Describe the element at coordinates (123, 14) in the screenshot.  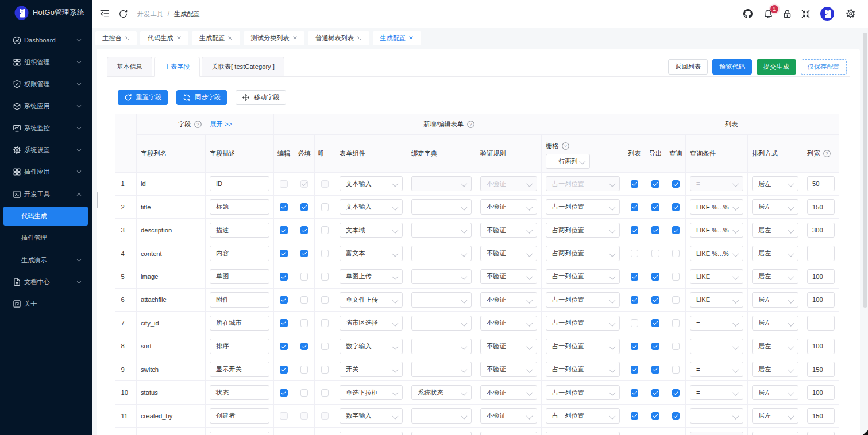
I see `refresh-icon` at that location.